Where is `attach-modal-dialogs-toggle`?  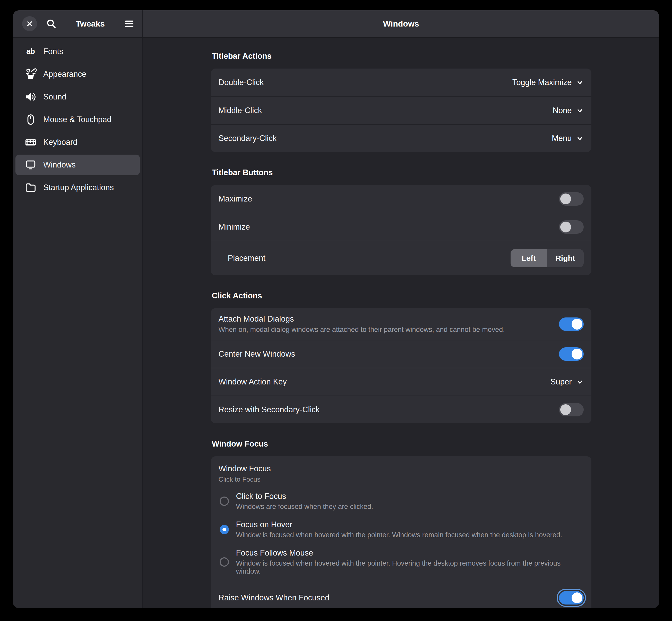 attach-modal-dialogs-toggle is located at coordinates (571, 324).